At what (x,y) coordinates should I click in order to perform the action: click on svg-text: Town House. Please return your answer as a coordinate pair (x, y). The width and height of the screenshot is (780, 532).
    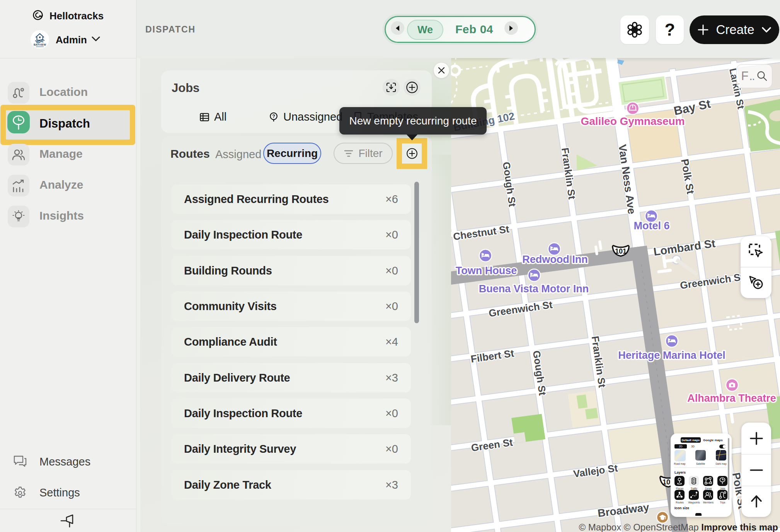
    Looking at the image, I should click on (486, 271).